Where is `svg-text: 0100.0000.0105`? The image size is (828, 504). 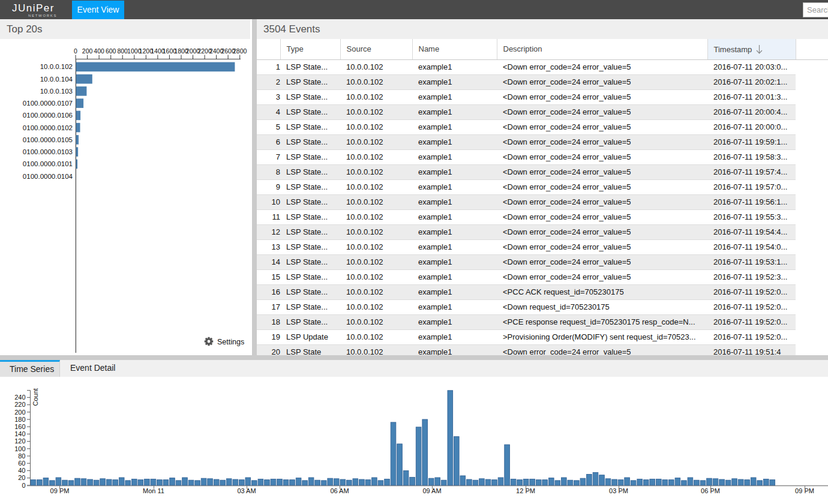
svg-text: 0100.0000.0105 is located at coordinates (48, 140).